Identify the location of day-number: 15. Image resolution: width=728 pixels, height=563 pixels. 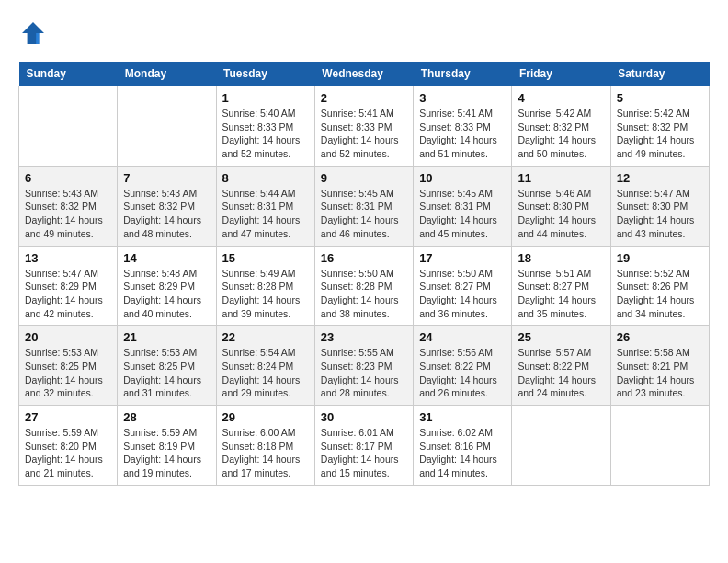
(266, 258).